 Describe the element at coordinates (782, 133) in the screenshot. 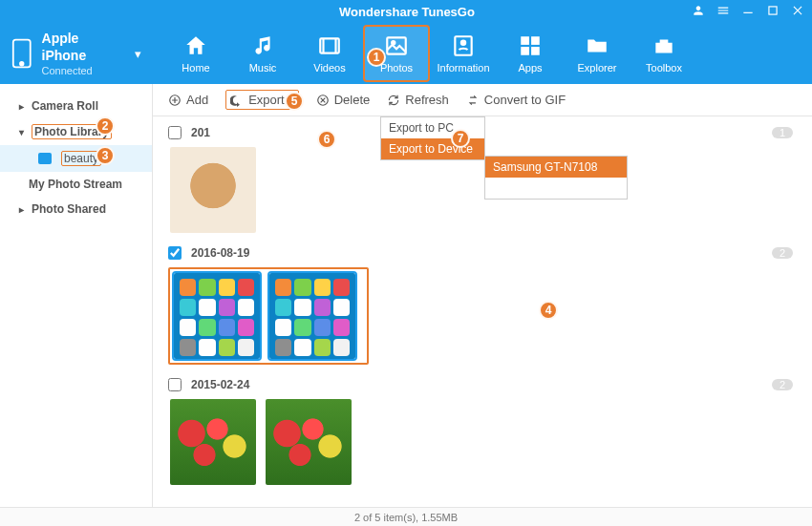

I see `group-count: 1` at that location.